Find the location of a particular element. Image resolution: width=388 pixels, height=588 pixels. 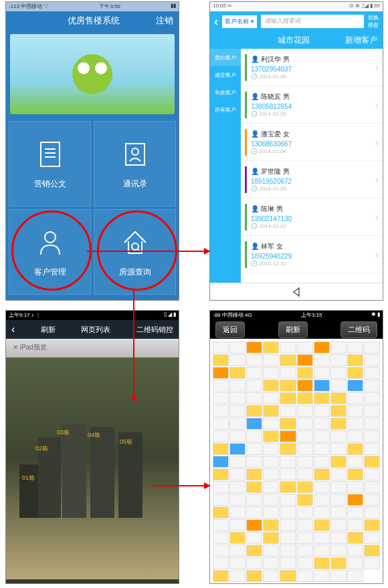

customer-row: 👤 林军 女 18925946229 🕒 2013-12-31 › is located at coordinates (312, 255).